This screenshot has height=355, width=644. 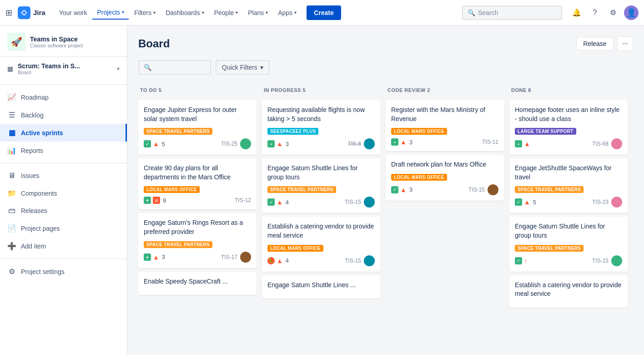 What do you see at coordinates (64, 97) in the screenshot?
I see `sidebar-item-roadmap: 📈 Roadmap` at bounding box center [64, 97].